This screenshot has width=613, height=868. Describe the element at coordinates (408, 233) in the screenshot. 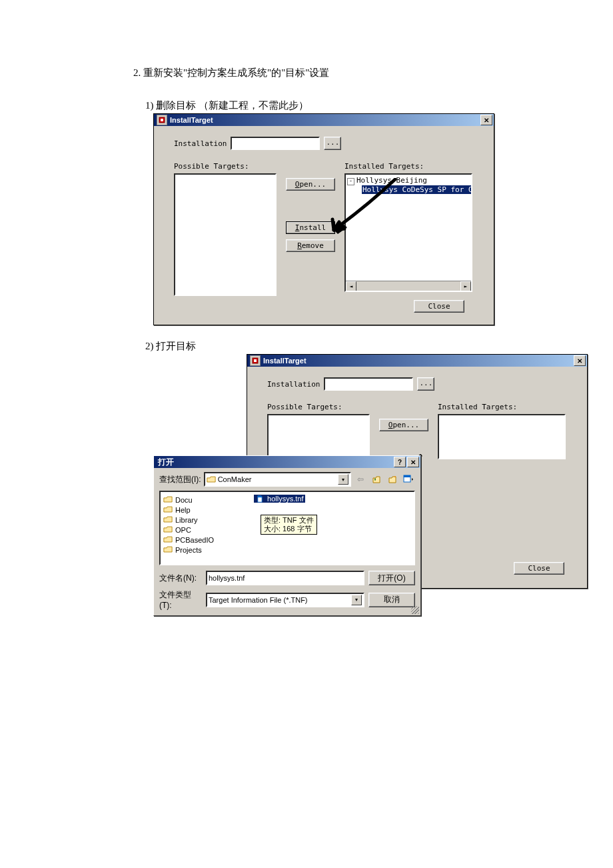

I see `installed-targets-tree: -Hollysys Beijing Hollysys CoDeSys SP fo…` at that location.